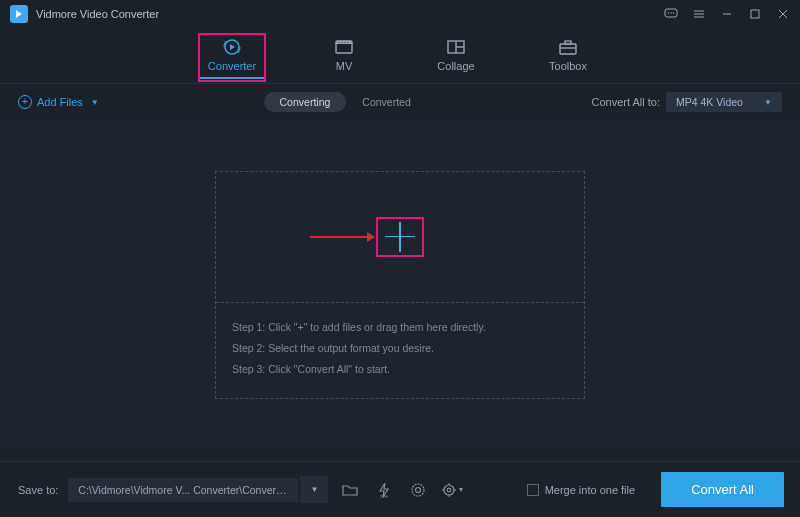 The image size is (800, 517). What do you see at coordinates (183, 490) in the screenshot?
I see `save-path-input: C:\Vidmore\Vidmore V... Converter\Conver…` at bounding box center [183, 490].